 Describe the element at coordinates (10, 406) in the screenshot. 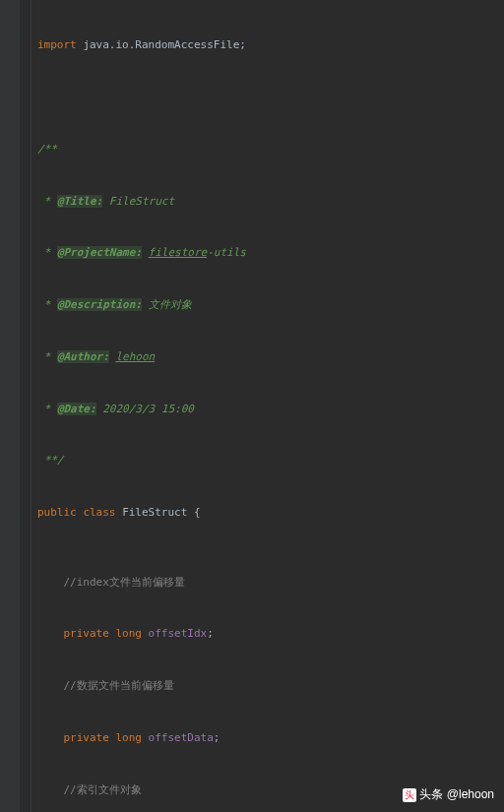

I see `gutter` at that location.